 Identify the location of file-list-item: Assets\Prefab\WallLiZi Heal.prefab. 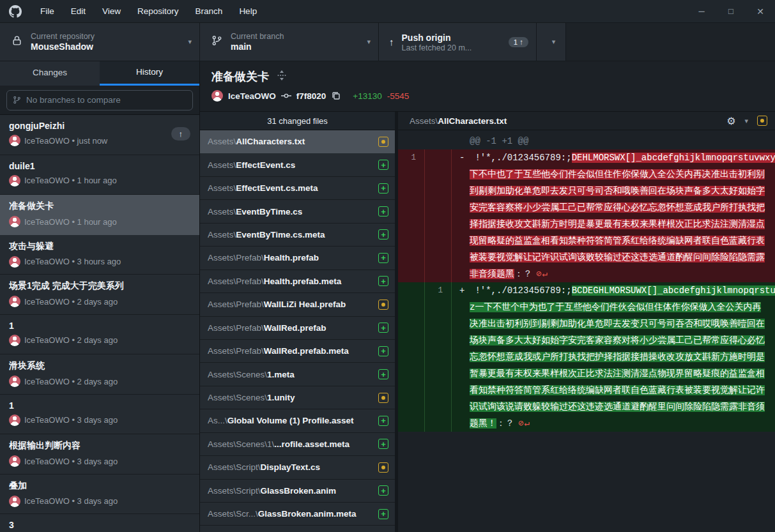
(298, 305).